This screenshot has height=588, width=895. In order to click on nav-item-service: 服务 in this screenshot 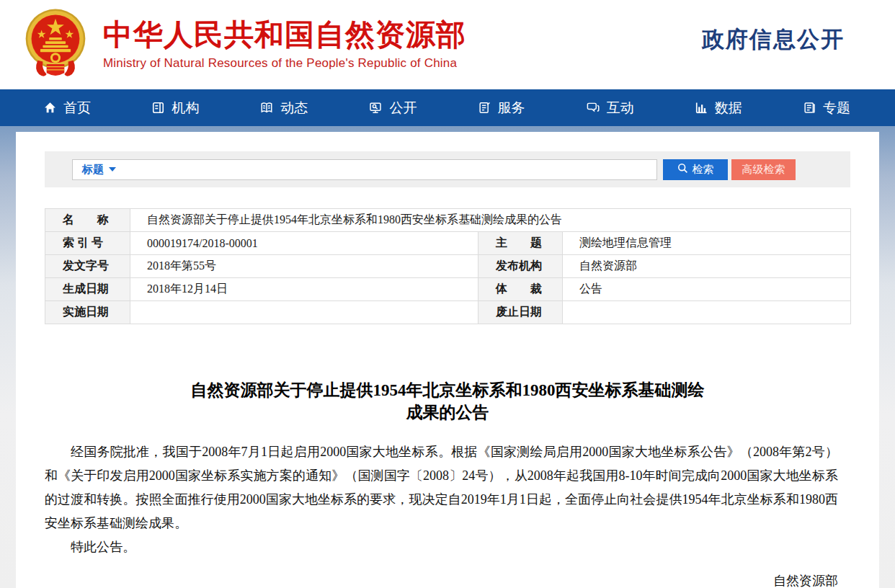, I will do `click(502, 108)`.